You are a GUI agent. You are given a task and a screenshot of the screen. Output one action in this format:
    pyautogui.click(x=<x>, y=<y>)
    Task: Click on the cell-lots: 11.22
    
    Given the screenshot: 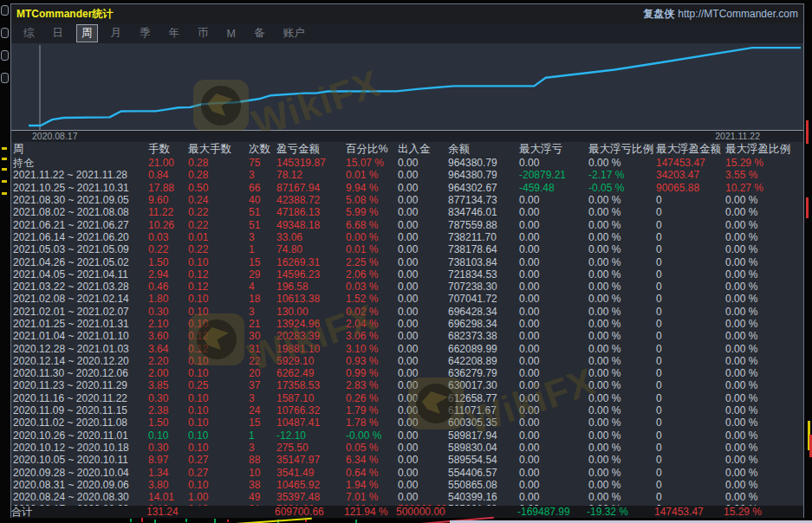 What is the action you would take?
    pyautogui.click(x=168, y=212)
    